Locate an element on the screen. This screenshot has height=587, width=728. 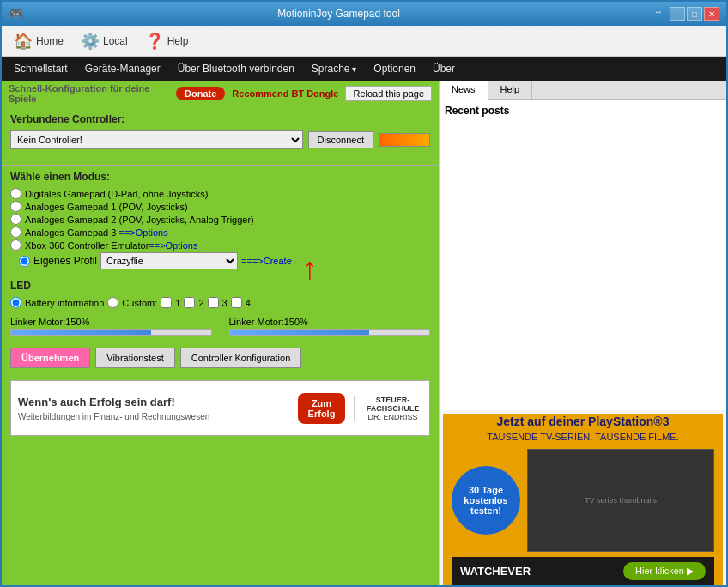
vibrationstest-button: Vibrationstest is located at coordinates (135, 358).